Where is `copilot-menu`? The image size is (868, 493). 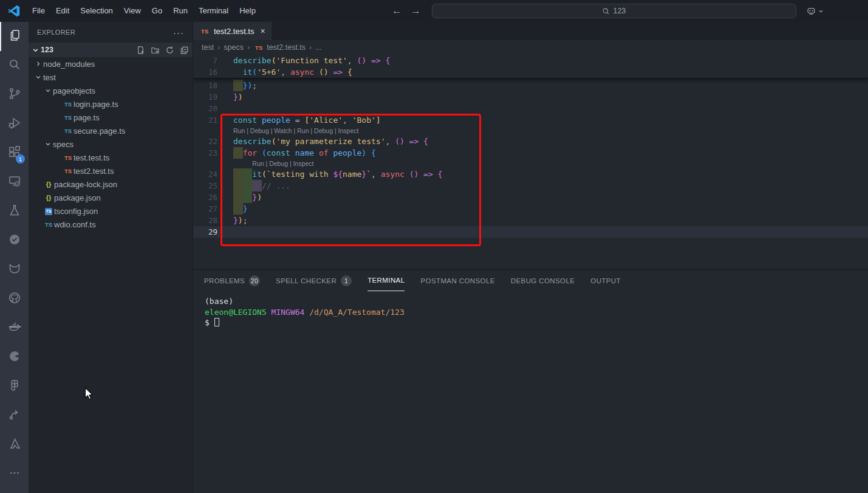
copilot-menu is located at coordinates (815, 11).